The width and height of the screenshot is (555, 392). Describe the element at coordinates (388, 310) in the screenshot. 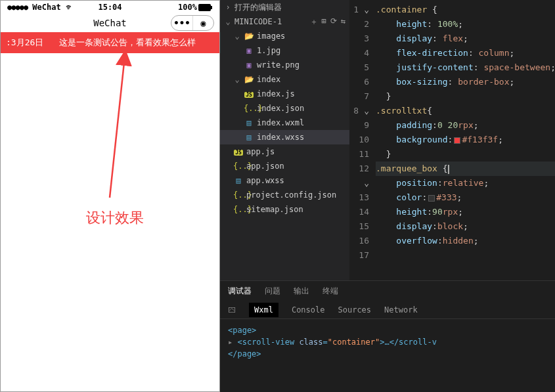

I see `devtools-tabs: ⮹ Wxml Console Sources Network` at that location.